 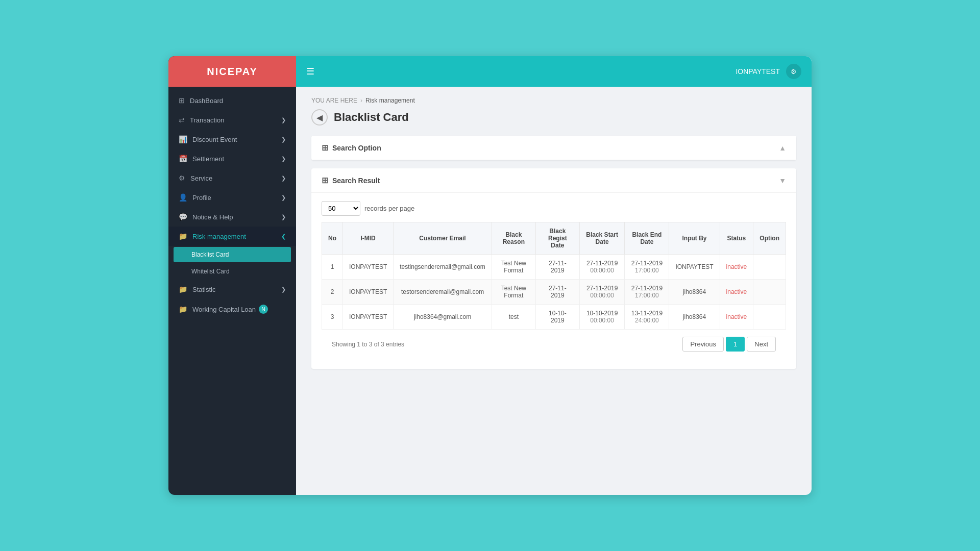 What do you see at coordinates (232, 101) in the screenshot?
I see `sidebar-item-dashboard: ⊞ DashBoard` at bounding box center [232, 101].